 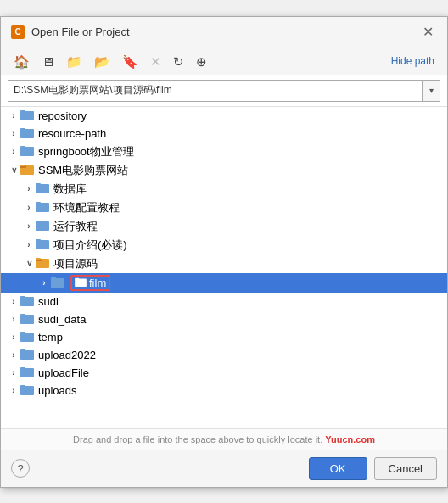 I want to click on tree-item: ›环境配置教程, so click(x=224, y=208).